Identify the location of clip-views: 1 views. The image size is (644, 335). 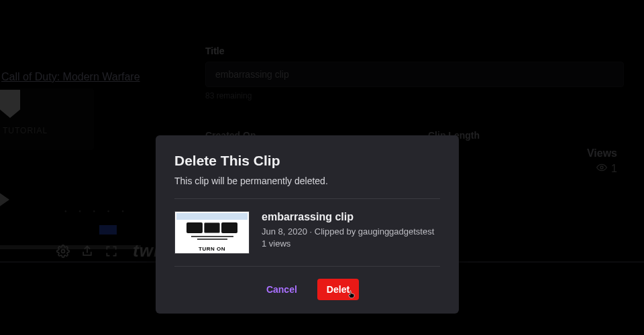
(347, 244).